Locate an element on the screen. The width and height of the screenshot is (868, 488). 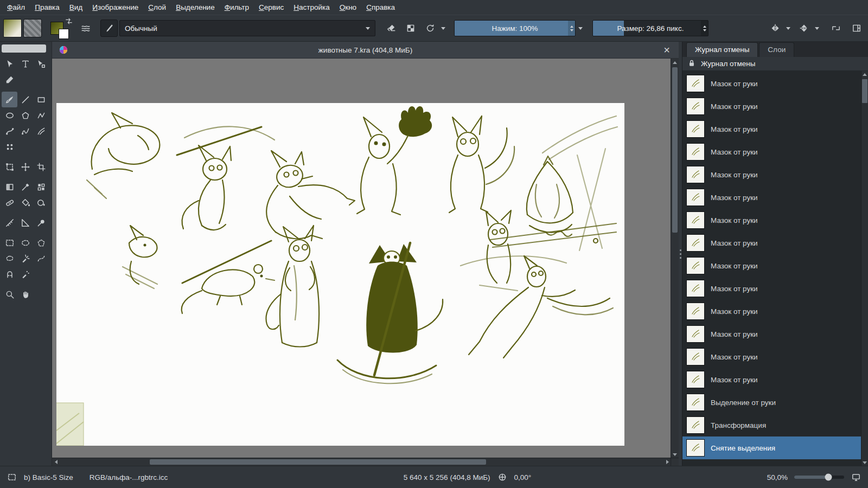
docker-scroll-down-icon is located at coordinates (865, 463).